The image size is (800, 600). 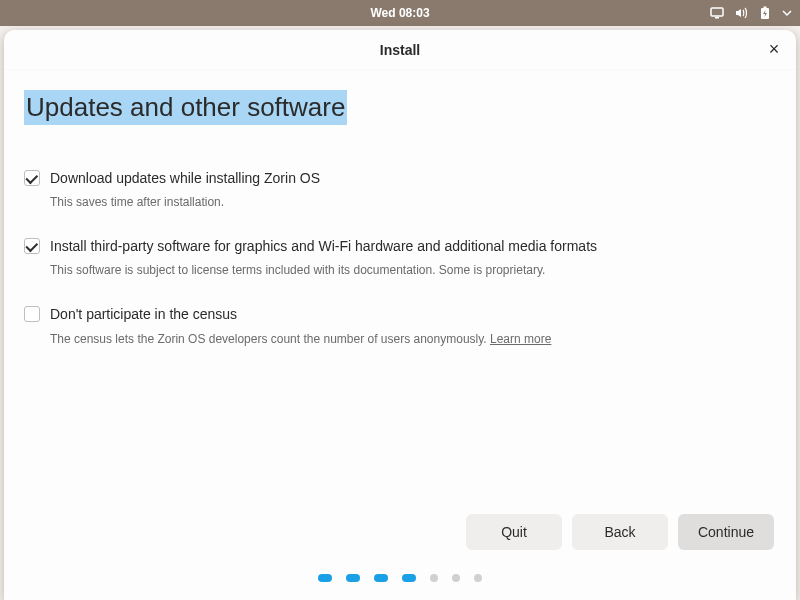 I want to click on quit-button: Quit, so click(x=514, y=532).